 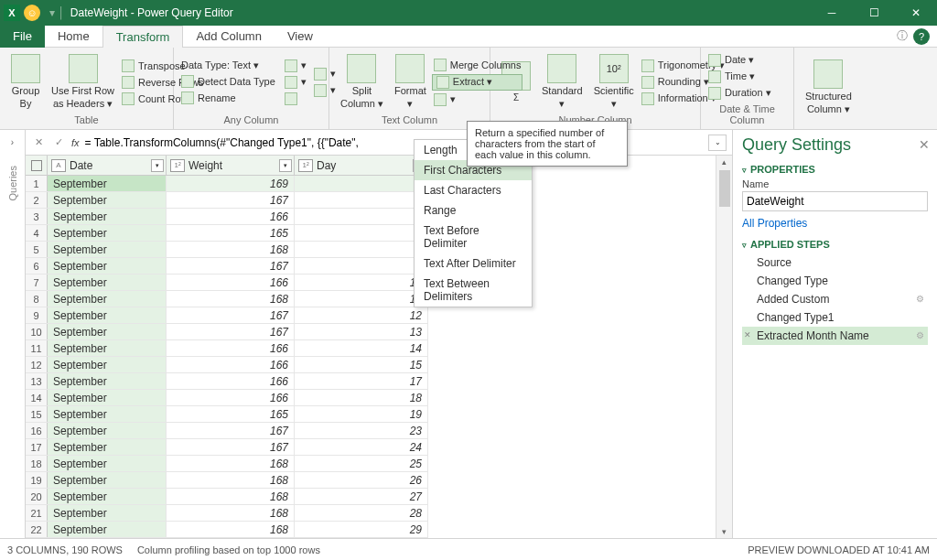 I want to click on tab-file: File, so click(x=22, y=37).